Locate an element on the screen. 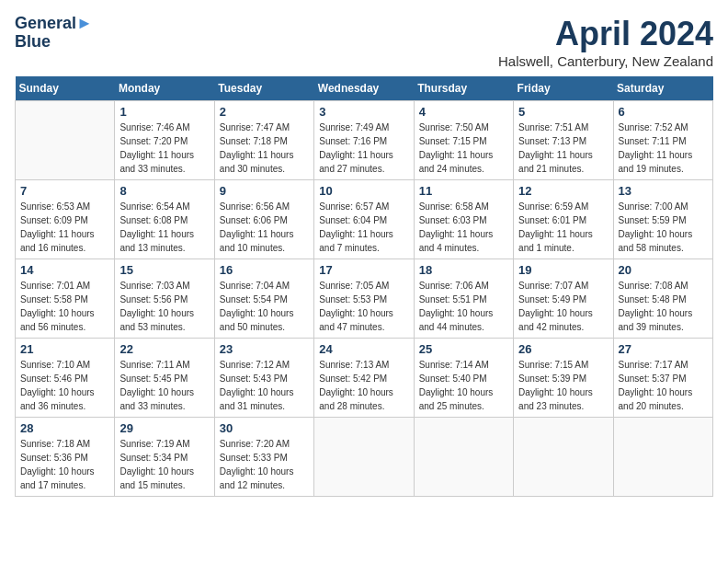 This screenshot has height=563, width=728. day-info: Sunrise: 6:53 AMSunset: 6:09 PMDaylight:… is located at coordinates (64, 227).